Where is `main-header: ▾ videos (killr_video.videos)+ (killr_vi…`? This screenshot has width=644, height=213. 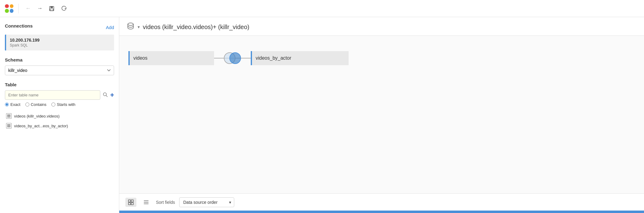 main-header: ▾ videos (killr_video.videos)+ (killr_vi… is located at coordinates (382, 26).